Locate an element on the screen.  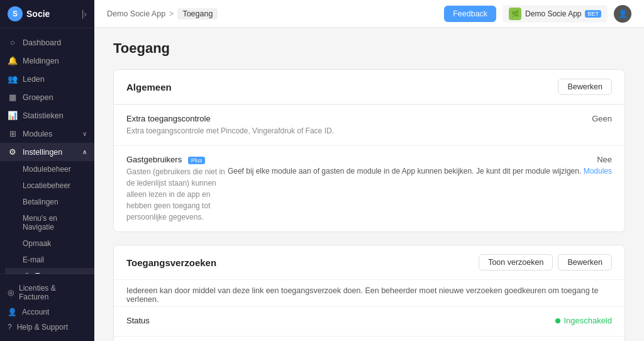
app-badge: BET is located at coordinates (593, 14).